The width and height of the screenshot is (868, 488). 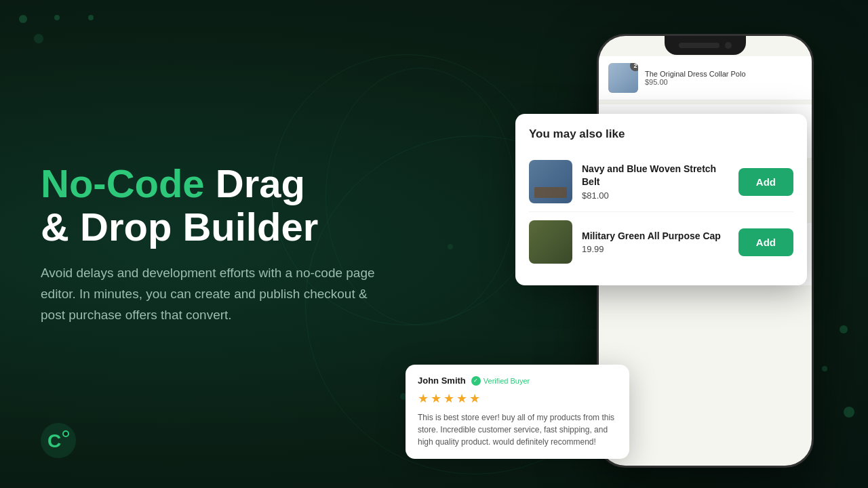 I want to click on headline: No-Code Drag & Drop Builder, so click(x=237, y=205).